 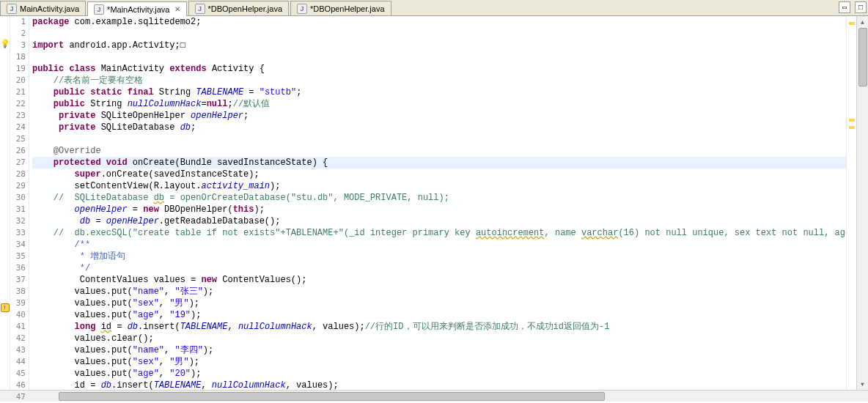 I want to click on code-line: private SQLiteDatabase db;, so click(x=439, y=127).